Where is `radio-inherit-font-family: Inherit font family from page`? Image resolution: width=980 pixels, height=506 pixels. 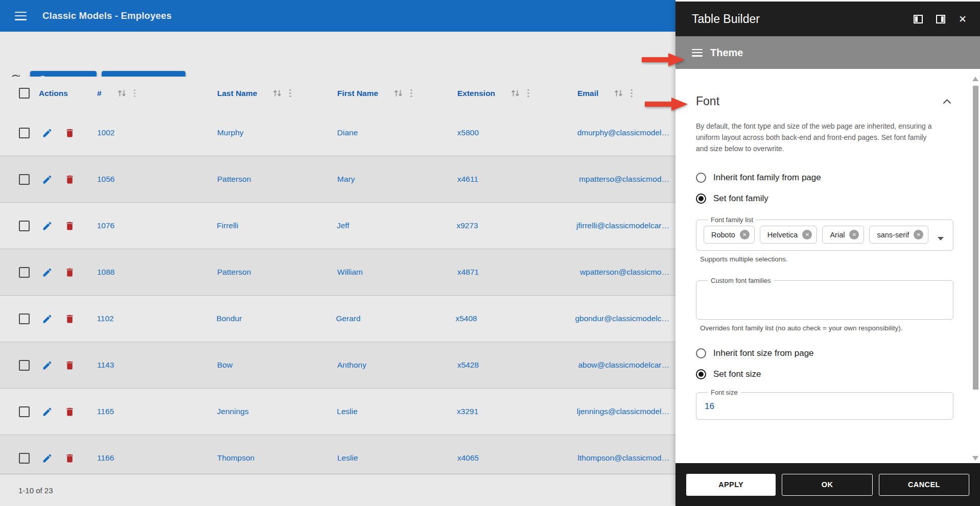 radio-inherit-font-family: Inherit font family from page is located at coordinates (824, 178).